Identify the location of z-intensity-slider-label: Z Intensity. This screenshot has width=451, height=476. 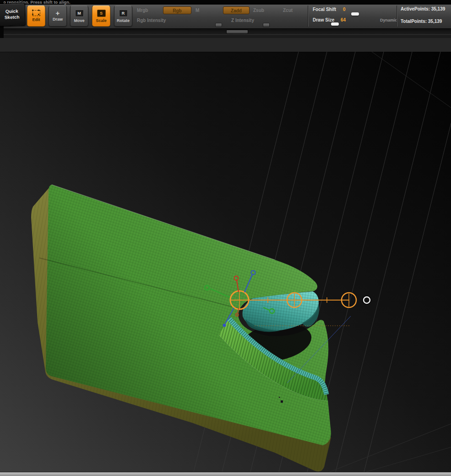
(243, 20).